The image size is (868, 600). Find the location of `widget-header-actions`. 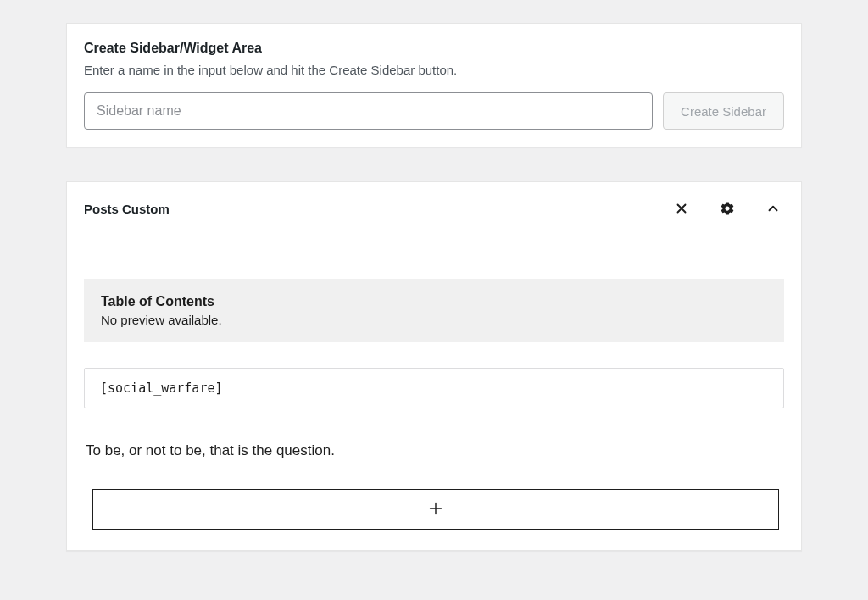

widget-header-actions is located at coordinates (727, 208).